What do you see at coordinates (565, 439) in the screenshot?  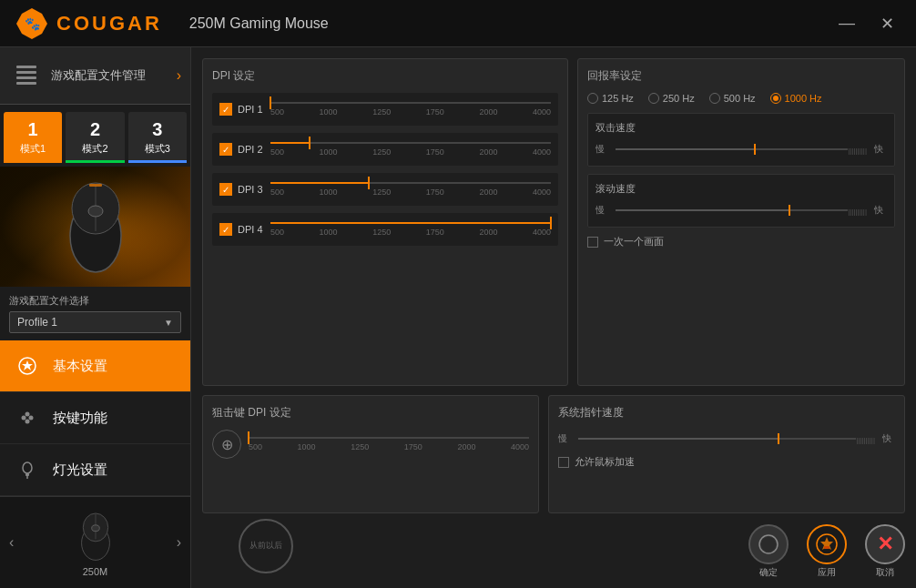 I see `system-slow-label: 慢` at bounding box center [565, 439].